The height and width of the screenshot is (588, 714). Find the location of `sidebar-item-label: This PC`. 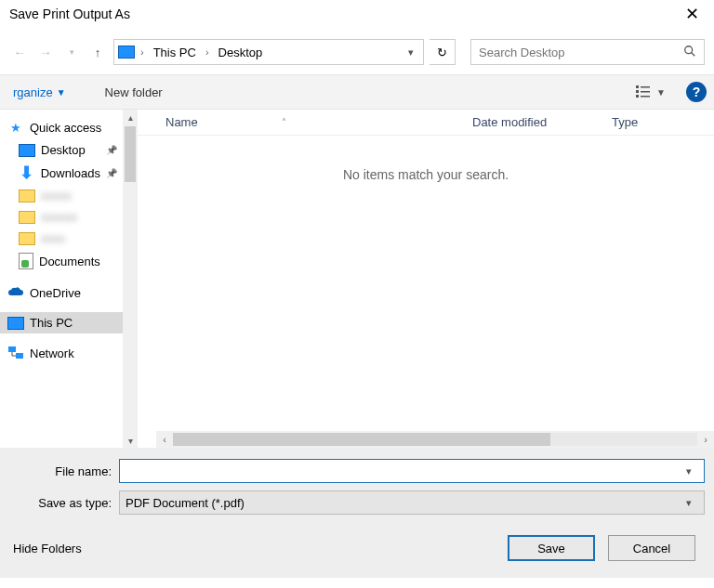

sidebar-item-label: This PC is located at coordinates (51, 323).